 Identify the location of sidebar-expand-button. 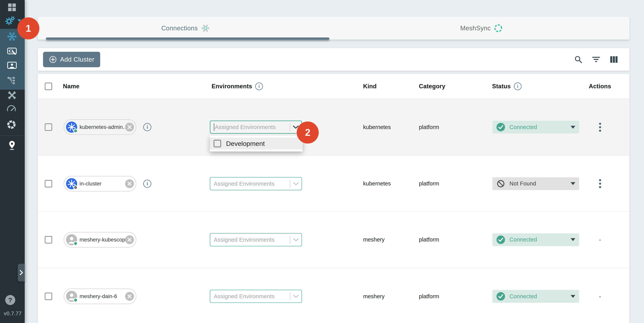
(21, 273).